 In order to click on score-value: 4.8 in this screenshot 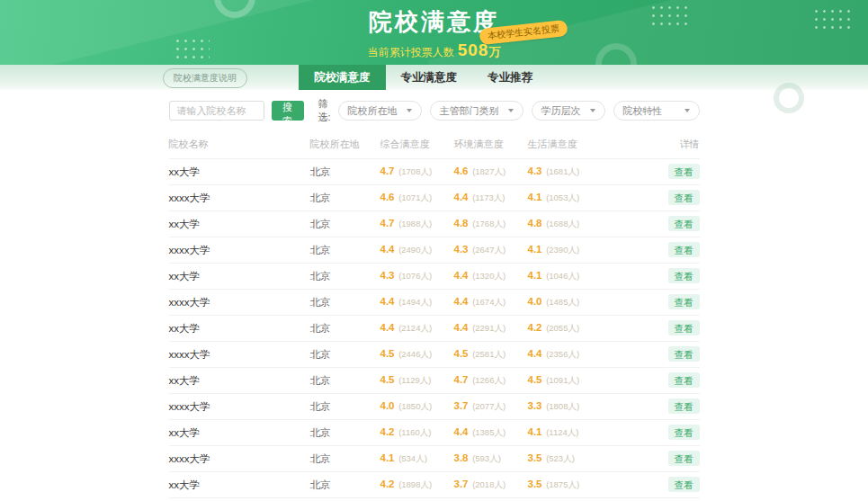, I will do `click(535, 223)`.